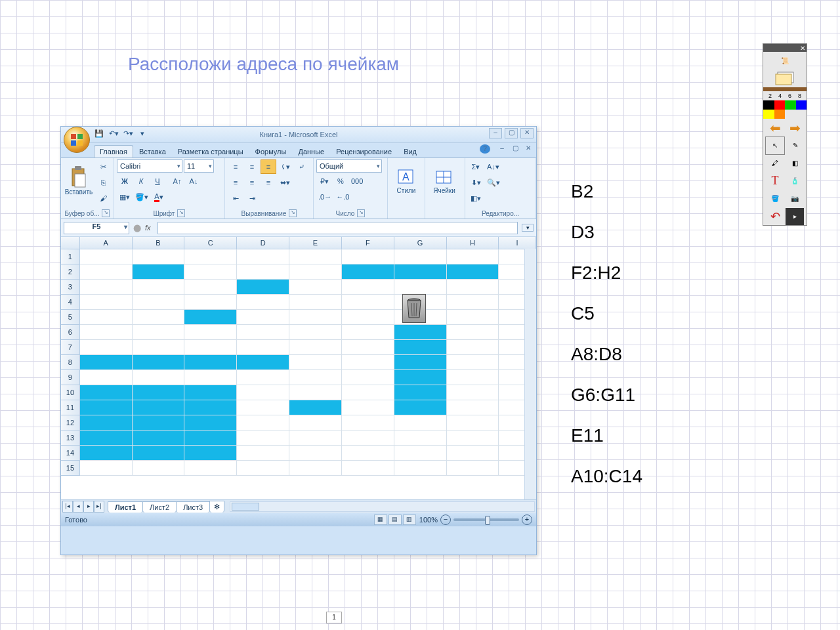  I want to click on align-bottom-icon: ≡, so click(268, 167).